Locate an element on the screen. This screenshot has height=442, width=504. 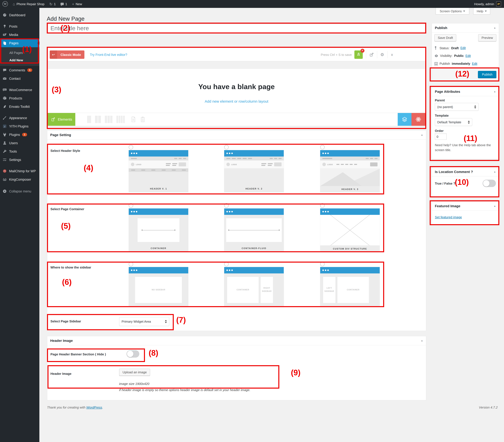
pages-icon is located at coordinates (5, 43).